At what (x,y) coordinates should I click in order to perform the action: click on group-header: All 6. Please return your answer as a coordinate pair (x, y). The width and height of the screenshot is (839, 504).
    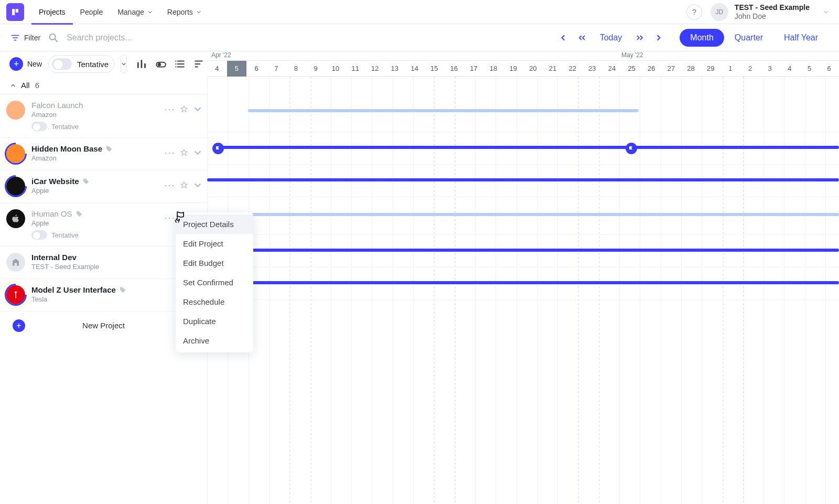
    Looking at the image, I should click on (104, 85).